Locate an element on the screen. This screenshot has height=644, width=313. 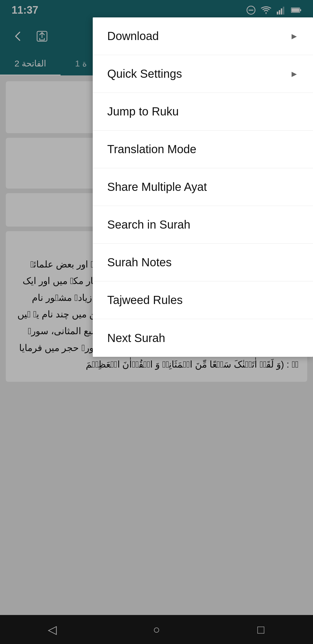
menu-item-label: Translation Mode is located at coordinates (152, 149).